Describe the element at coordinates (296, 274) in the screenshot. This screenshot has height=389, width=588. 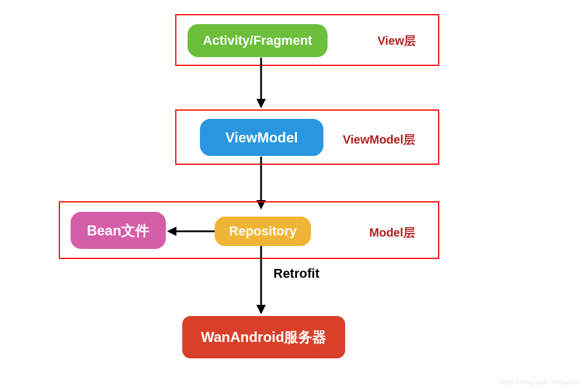
I see `retrofit-label: Retrofit` at that location.